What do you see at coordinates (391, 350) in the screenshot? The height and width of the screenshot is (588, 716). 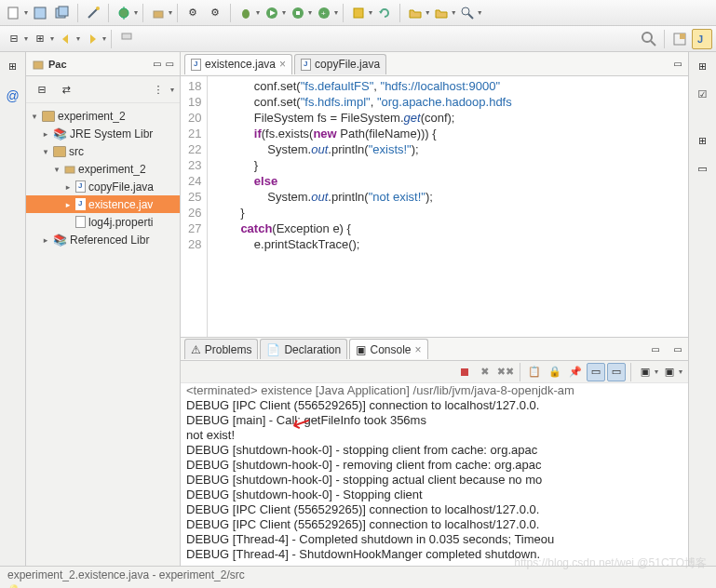 I see `tab-console-label: Console` at bounding box center [391, 350].